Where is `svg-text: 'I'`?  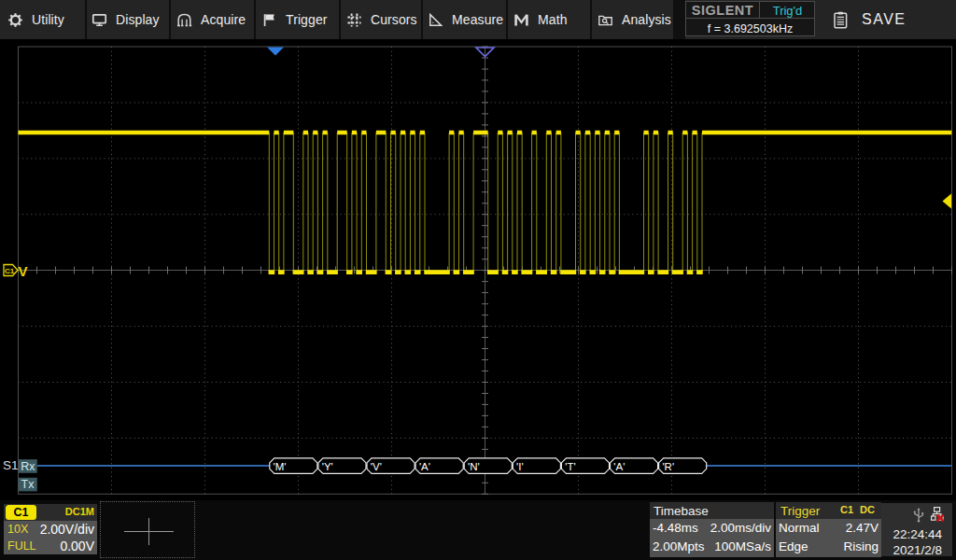 svg-text: 'I' is located at coordinates (520, 467).